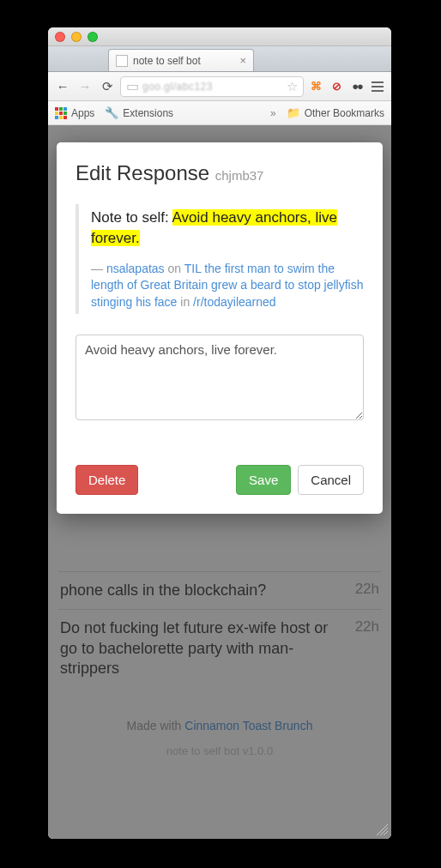 The width and height of the screenshot is (441, 868). What do you see at coordinates (75, 113) in the screenshot?
I see `apps-shortcut: Apps` at bounding box center [75, 113].